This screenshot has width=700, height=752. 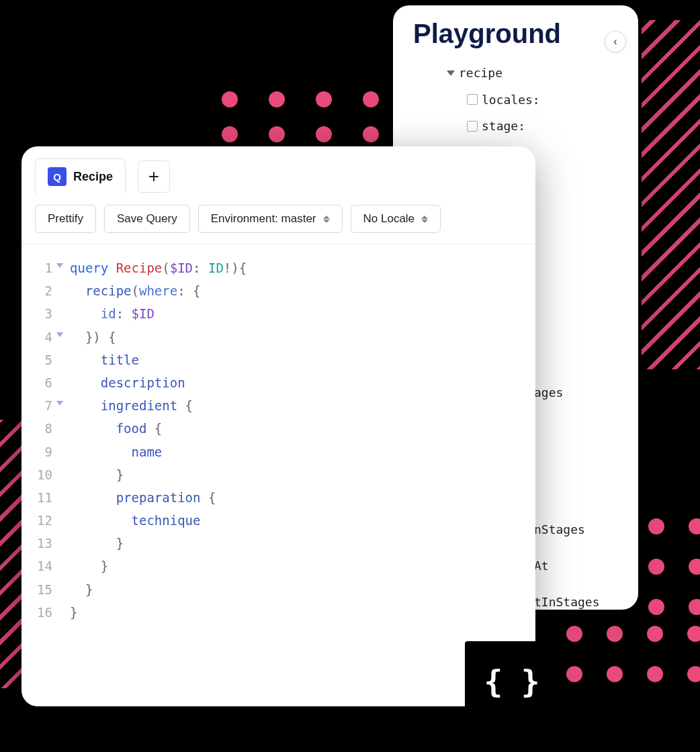 What do you see at coordinates (615, 42) in the screenshot?
I see `collapse-button: ‹` at bounding box center [615, 42].